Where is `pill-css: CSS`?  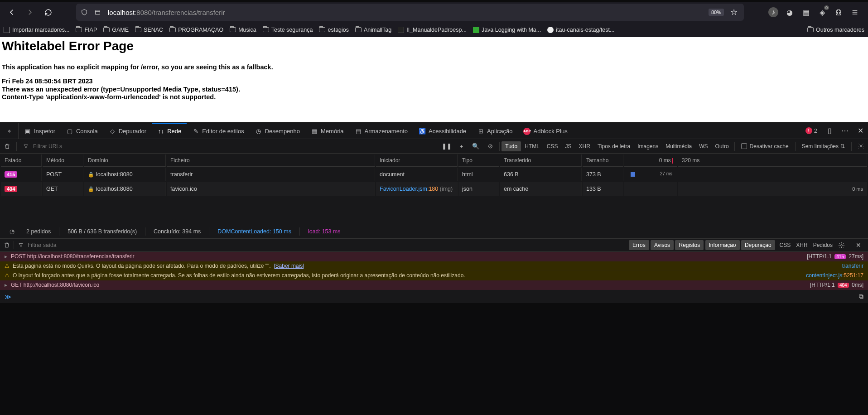
pill-css: CSS is located at coordinates (553, 146).